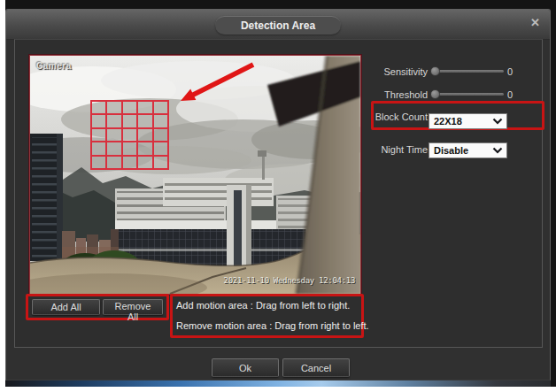 This screenshot has height=392, width=556. Describe the element at coordinates (510, 72) in the screenshot. I see `sensitivity-value: 0` at that location.